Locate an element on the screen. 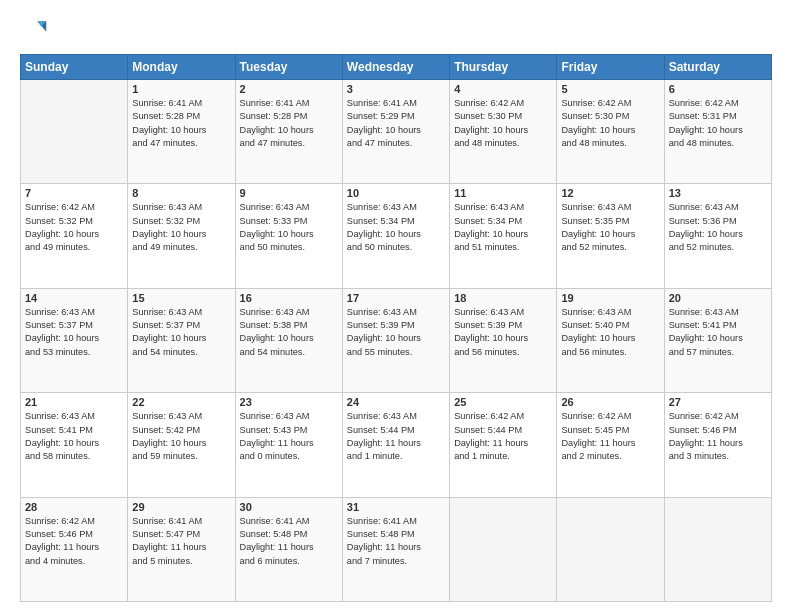 Image resolution: width=792 pixels, height=612 pixels. day-number: 27 is located at coordinates (718, 402).